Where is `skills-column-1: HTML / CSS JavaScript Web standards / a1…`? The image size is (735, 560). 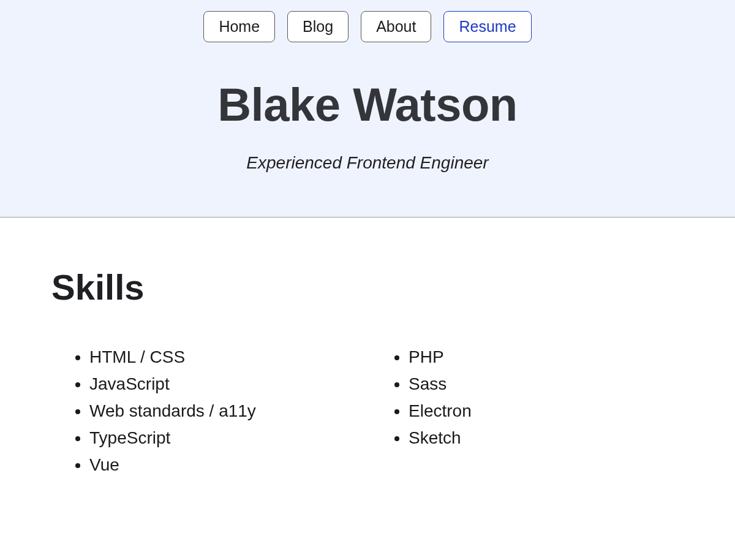 skills-column-1: HTML / CSS JavaScript Web standards / a1… is located at coordinates (217, 412).